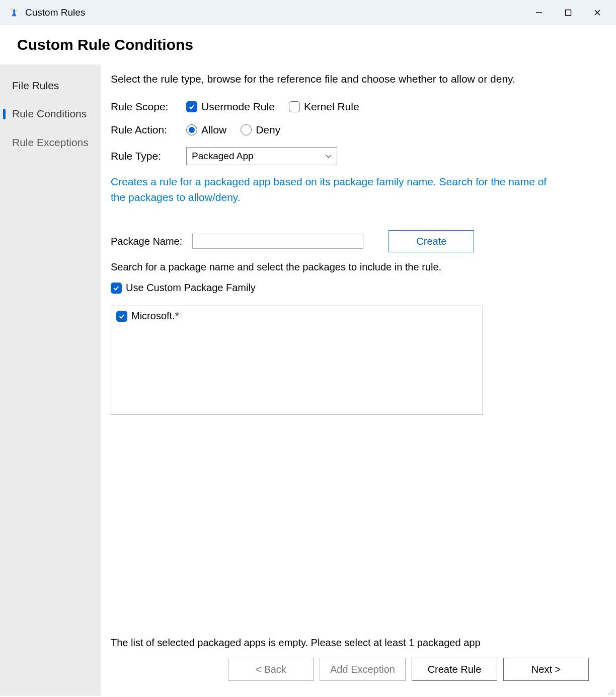 This screenshot has width=616, height=697. What do you see at coordinates (308, 45) in the screenshot?
I see `page-title: Custom Rule Conditions` at bounding box center [308, 45].